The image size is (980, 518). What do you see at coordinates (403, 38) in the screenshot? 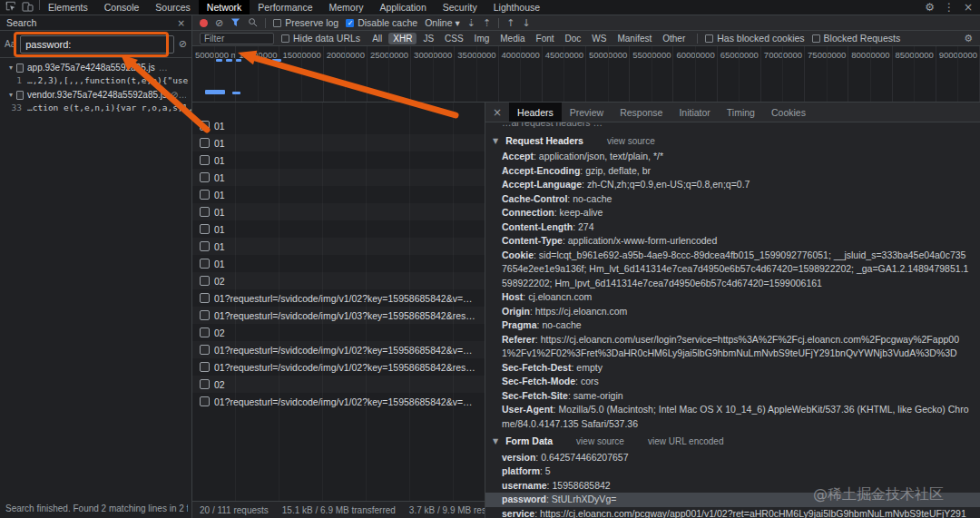
I see `resource-type-filter: XHR` at bounding box center [403, 38].